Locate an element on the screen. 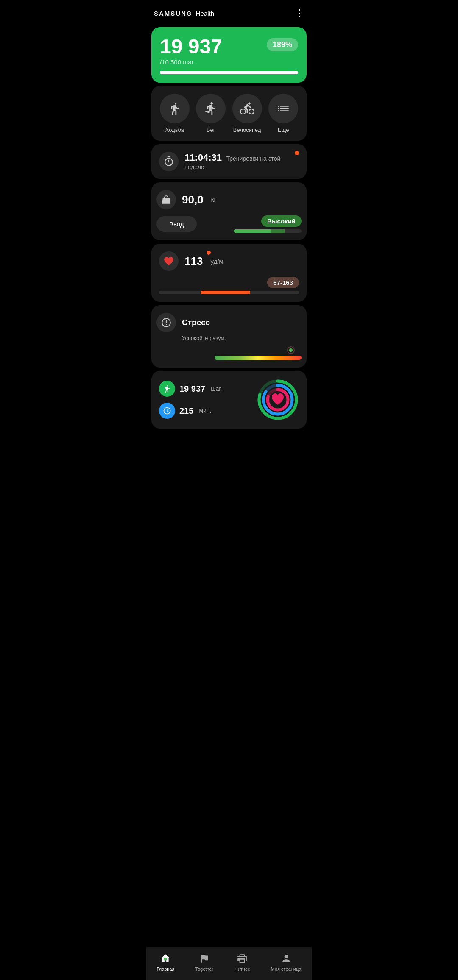 Image resolution: width=458 pixels, height=980 pixels. nav-home: Главная is located at coordinates (166, 962).